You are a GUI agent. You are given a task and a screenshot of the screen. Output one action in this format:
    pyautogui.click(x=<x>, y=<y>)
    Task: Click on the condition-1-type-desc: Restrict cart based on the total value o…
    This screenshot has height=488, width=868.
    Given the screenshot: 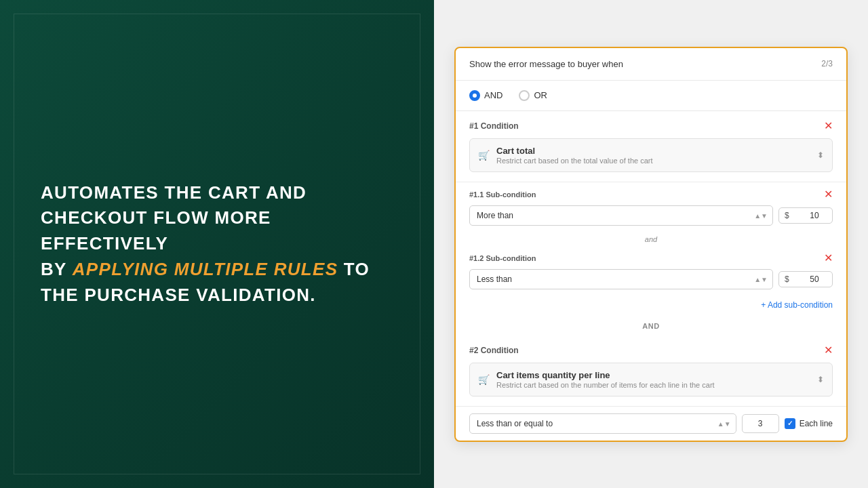 What is the action you would take?
    pyautogui.click(x=654, y=161)
    